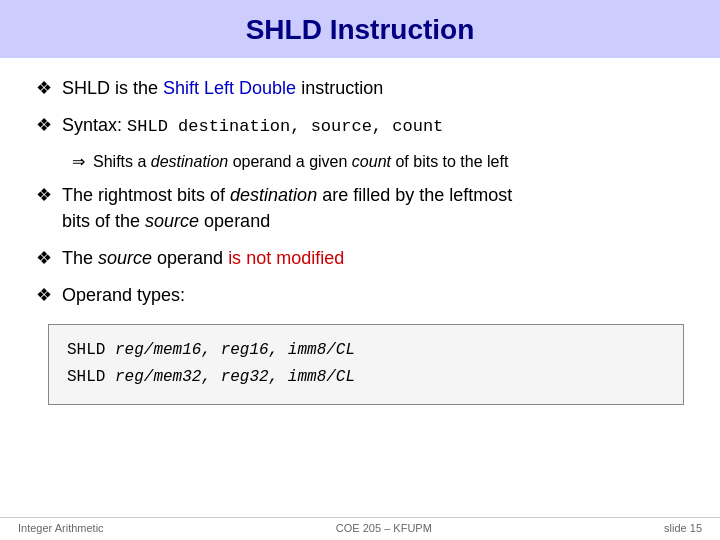 The image size is (720, 540). What do you see at coordinates (94, 125) in the screenshot?
I see `bullet-2-prefix: Syntax:` at bounding box center [94, 125].